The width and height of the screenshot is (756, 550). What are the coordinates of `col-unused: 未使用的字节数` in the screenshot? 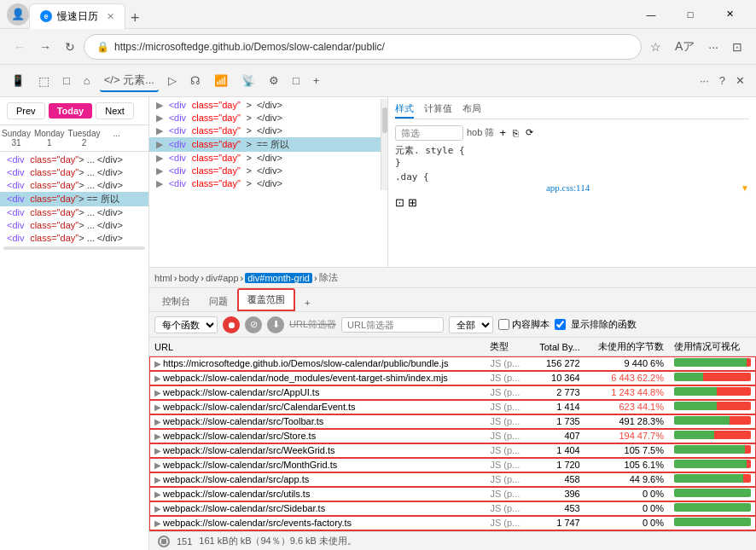 It's located at (627, 347).